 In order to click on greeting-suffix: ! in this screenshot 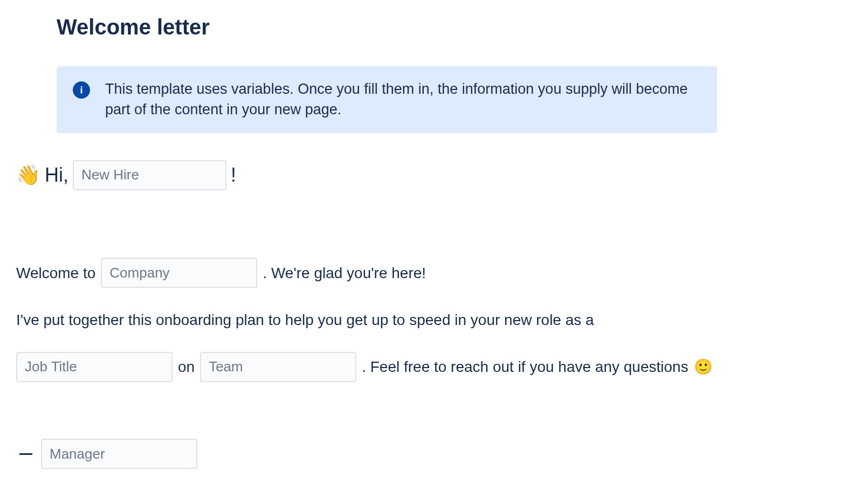, I will do `click(233, 175)`.